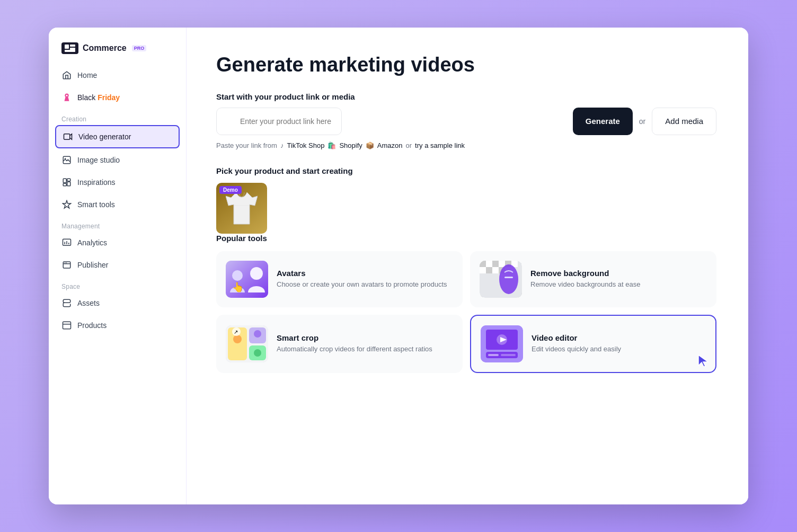 This screenshot has width=797, height=532. I want to click on removebg-desc: Remove video backgrounds at ease, so click(619, 285).